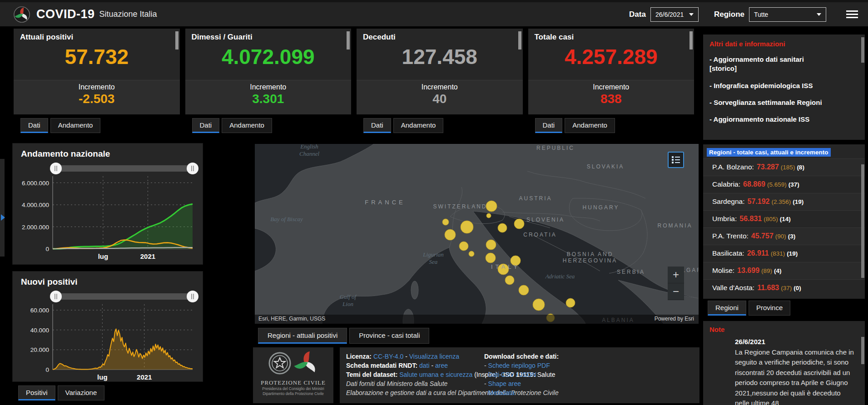  What do you see at coordinates (788, 15) in the screenshot?
I see `regione-select: Tutte` at bounding box center [788, 15].